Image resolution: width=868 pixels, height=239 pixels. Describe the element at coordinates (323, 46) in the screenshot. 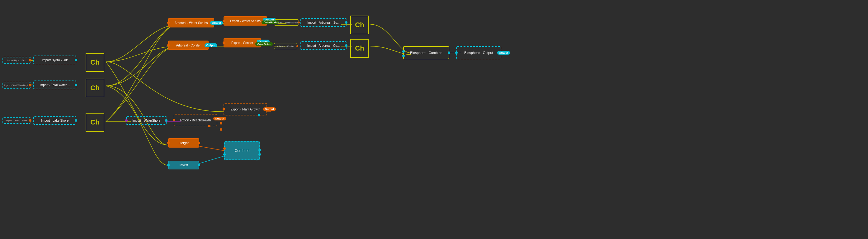

I see `import-arboreal-co-node: Import - Arboreal - Co...` at that location.